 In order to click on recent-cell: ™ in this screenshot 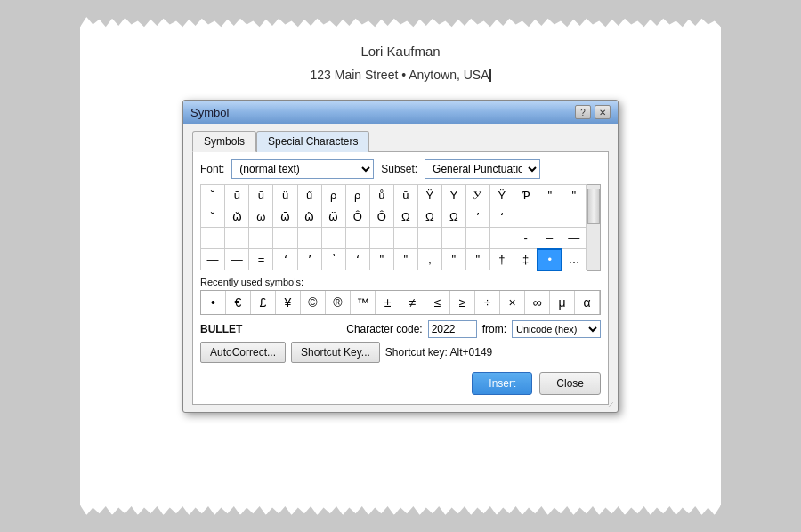, I will do `click(363, 302)`.